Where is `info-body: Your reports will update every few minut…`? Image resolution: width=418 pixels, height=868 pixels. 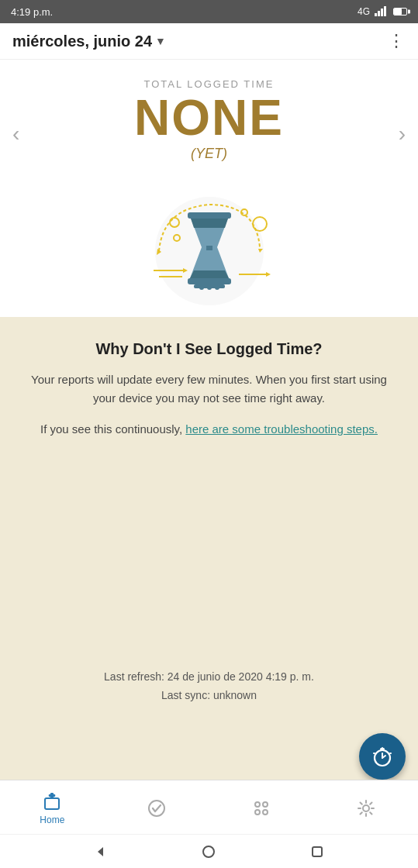
info-body: Your reports will update every few minut… is located at coordinates (209, 389).